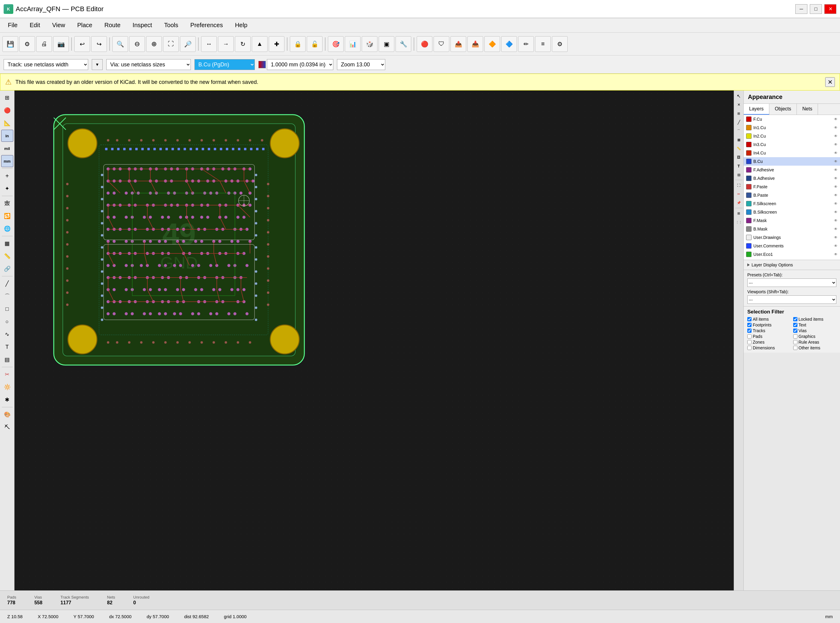  Describe the element at coordinates (509, 44) in the screenshot. I see `update-button: 🔷` at that location.